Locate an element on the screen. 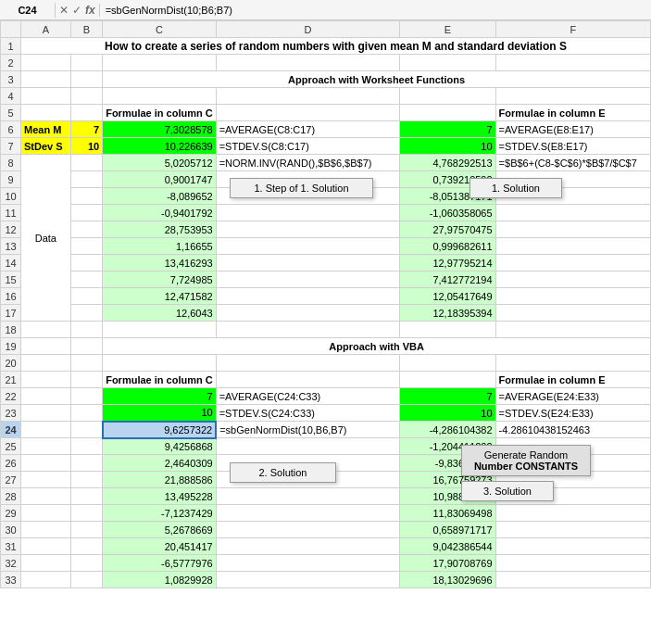  cell-f14 is located at coordinates (572, 263).